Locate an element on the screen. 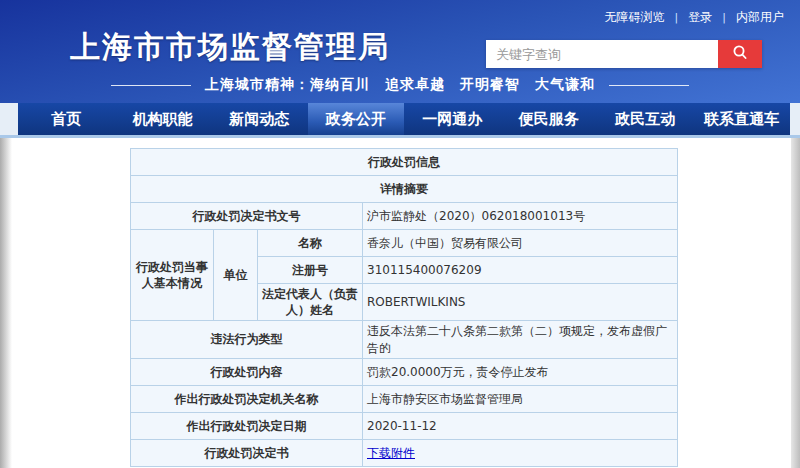 This screenshot has width=800, height=468. authority-value: 上海市静安区市场监督管理局 is located at coordinates (520, 398).